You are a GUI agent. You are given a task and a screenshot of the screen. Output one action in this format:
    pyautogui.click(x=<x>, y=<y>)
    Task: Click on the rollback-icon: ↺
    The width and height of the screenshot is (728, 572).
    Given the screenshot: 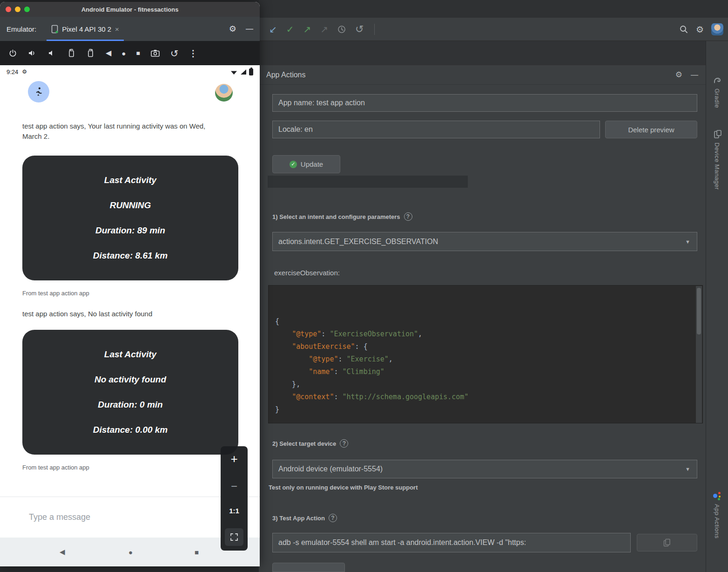 What is the action you would take?
    pyautogui.click(x=359, y=29)
    